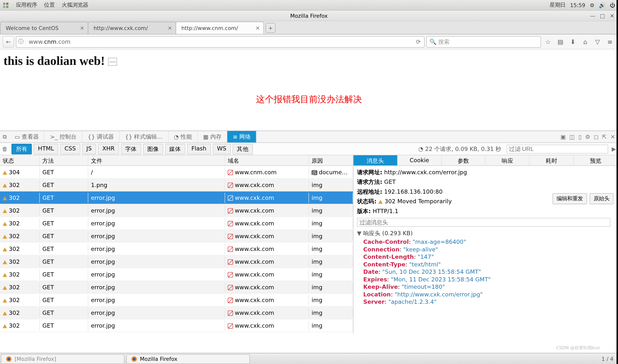  Describe the element at coordinates (602, 199) in the screenshot. I see `raw-headers-button: 原始头` at that location.